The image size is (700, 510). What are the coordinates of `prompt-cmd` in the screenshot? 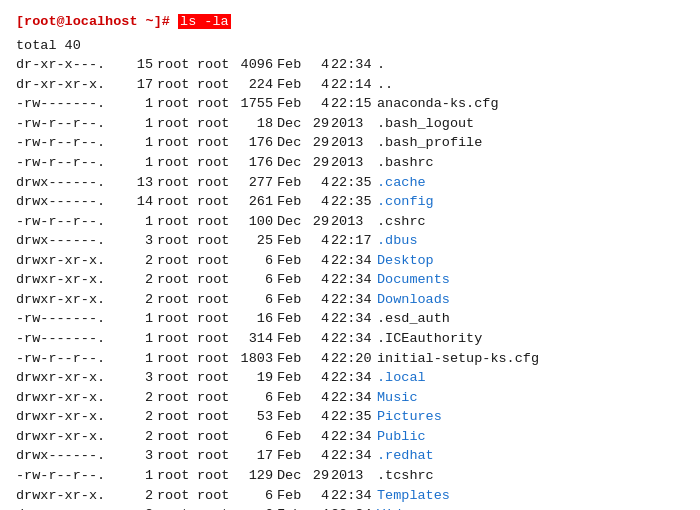 It's located at (174, 22).